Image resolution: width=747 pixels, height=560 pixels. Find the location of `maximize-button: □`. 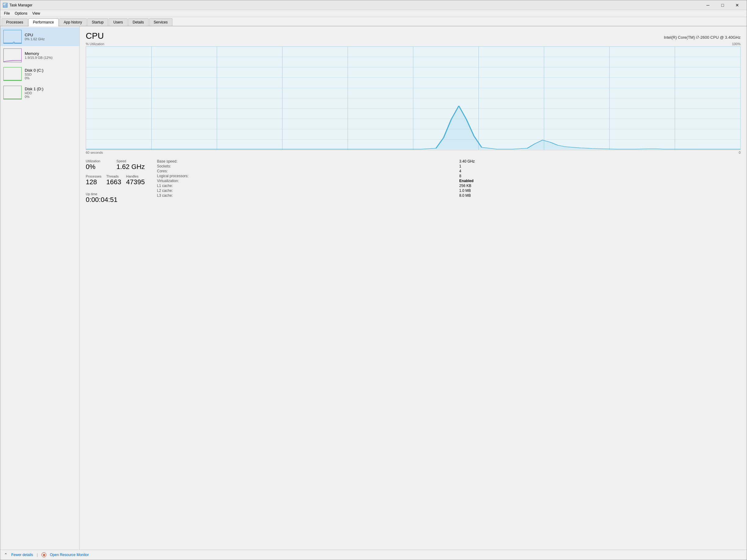

maximize-button: □ is located at coordinates (723, 5).